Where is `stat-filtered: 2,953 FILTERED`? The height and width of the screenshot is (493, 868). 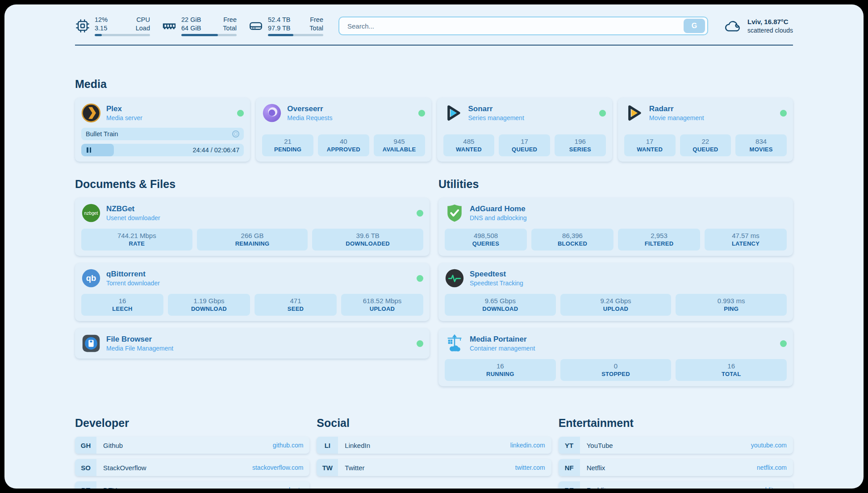
stat-filtered: 2,953 FILTERED is located at coordinates (659, 239).